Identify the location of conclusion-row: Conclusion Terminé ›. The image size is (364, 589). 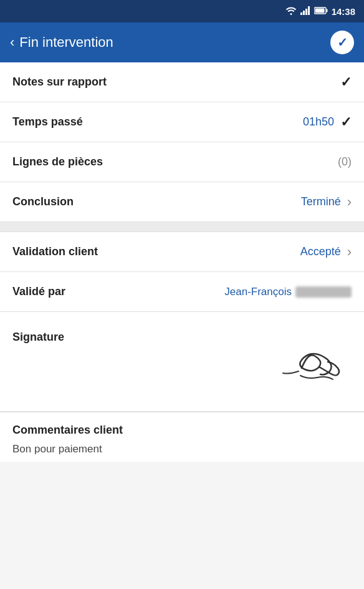
(182, 202).